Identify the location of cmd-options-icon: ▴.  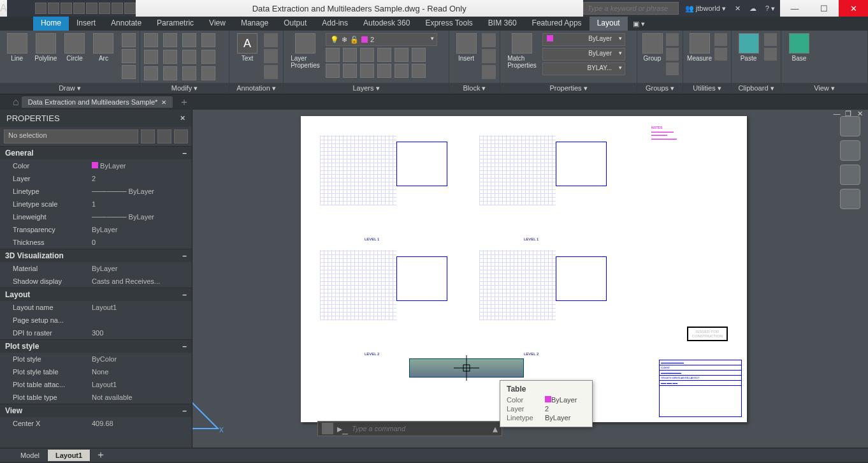
(495, 429).